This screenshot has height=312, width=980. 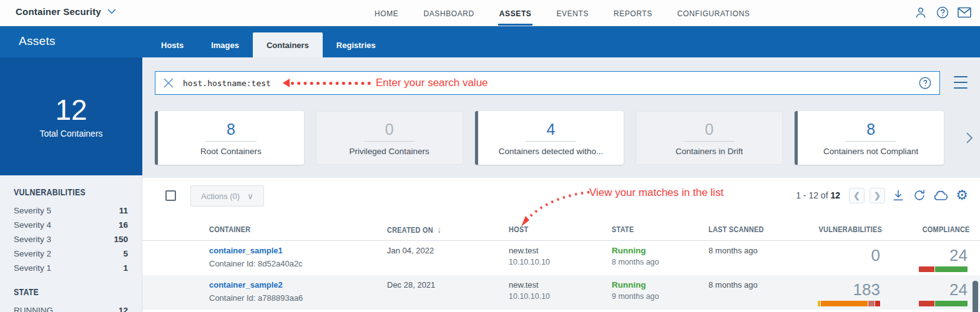 What do you see at coordinates (227, 196) in the screenshot?
I see `actions-dropdown: Actions (0) ∨` at bounding box center [227, 196].